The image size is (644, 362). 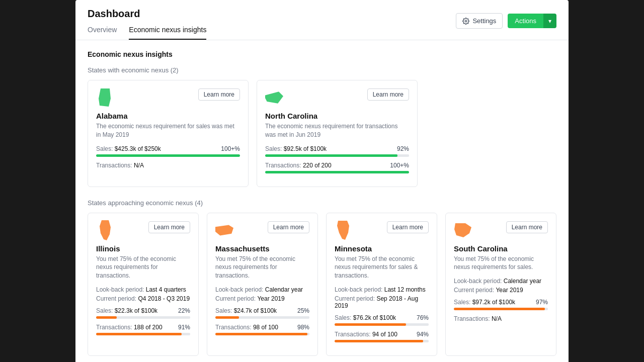 I want to click on transactions-value: 94 of 100, so click(x=385, y=334).